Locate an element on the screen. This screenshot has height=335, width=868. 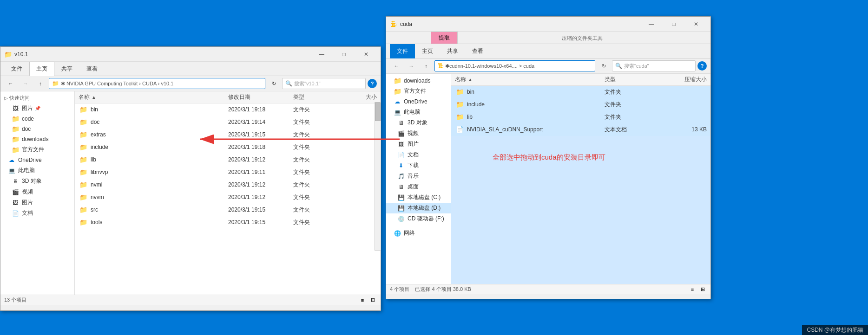
table-row: 📁 tools 2020/3/1 19:15 文件夹 is located at coordinates (228, 223).